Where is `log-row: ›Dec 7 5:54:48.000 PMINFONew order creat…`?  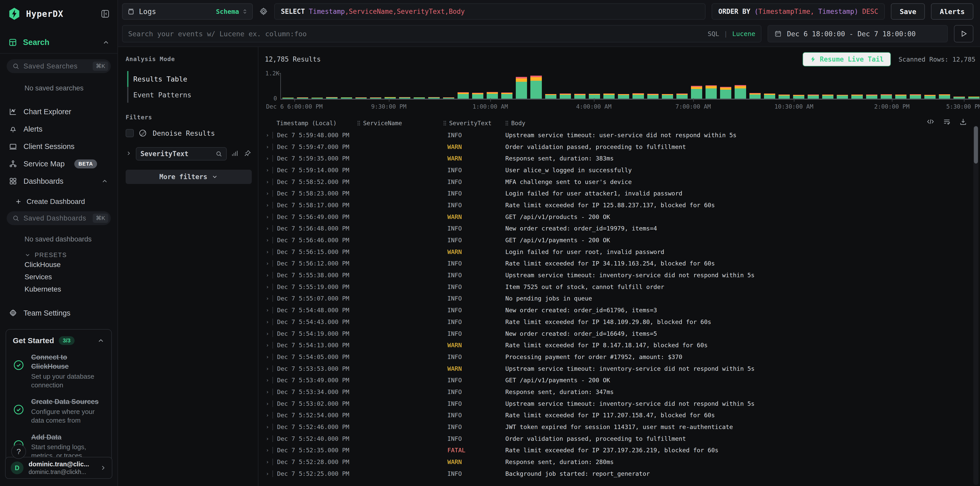 log-row: ›Dec 7 5:54:48.000 PMINFONew order creat… is located at coordinates (621, 311).